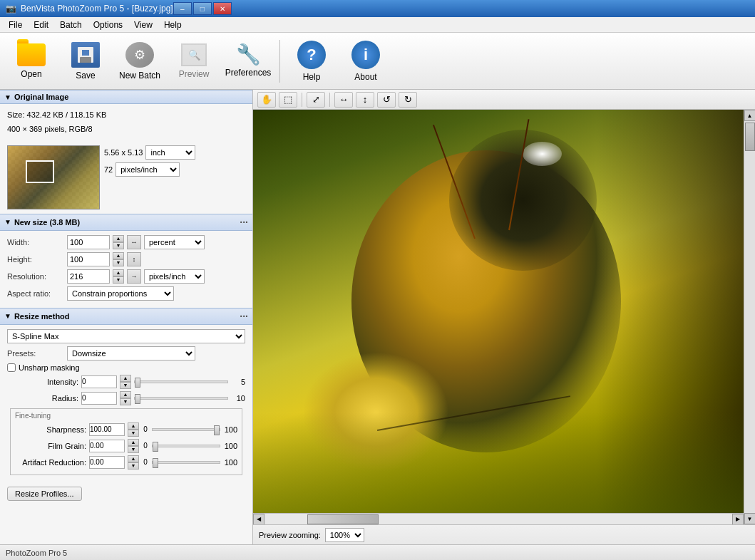  I want to click on width-extra-btn: ↔, so click(134, 242).